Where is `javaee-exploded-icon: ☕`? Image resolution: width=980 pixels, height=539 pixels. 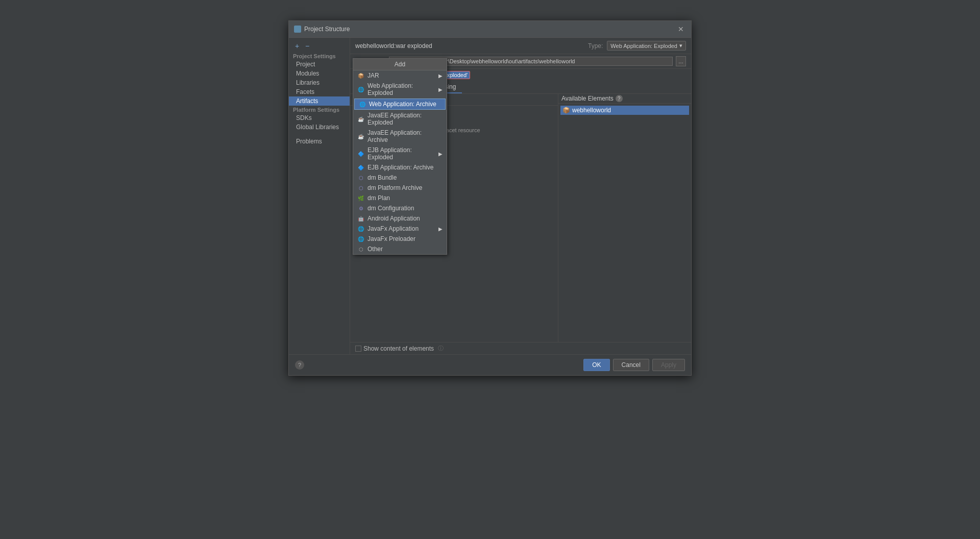
javaee-exploded-icon: ☕ is located at coordinates (361, 119).